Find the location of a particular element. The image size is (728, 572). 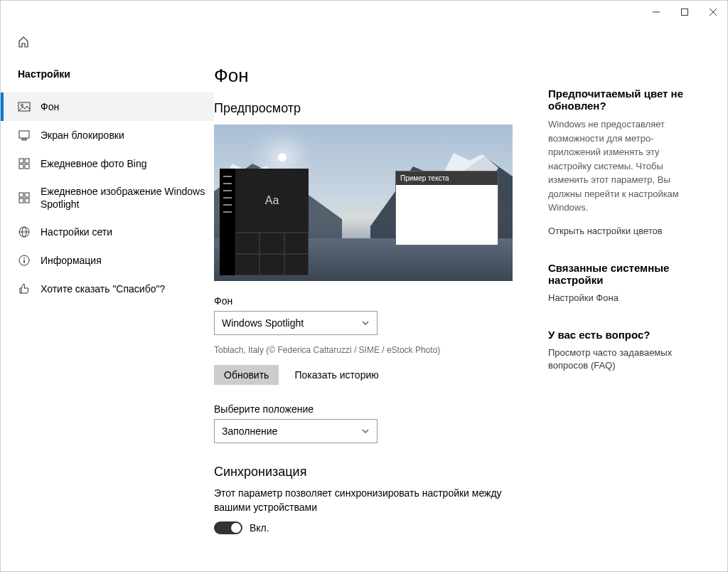

background-label: Фон is located at coordinates (370, 301).